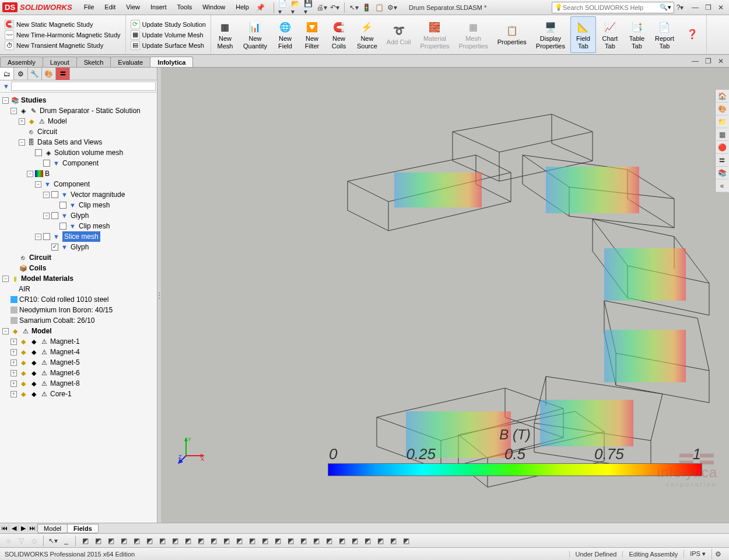  What do you see at coordinates (78, 279) in the screenshot?
I see `tree-materials: −▮Model Materials` at bounding box center [78, 279].